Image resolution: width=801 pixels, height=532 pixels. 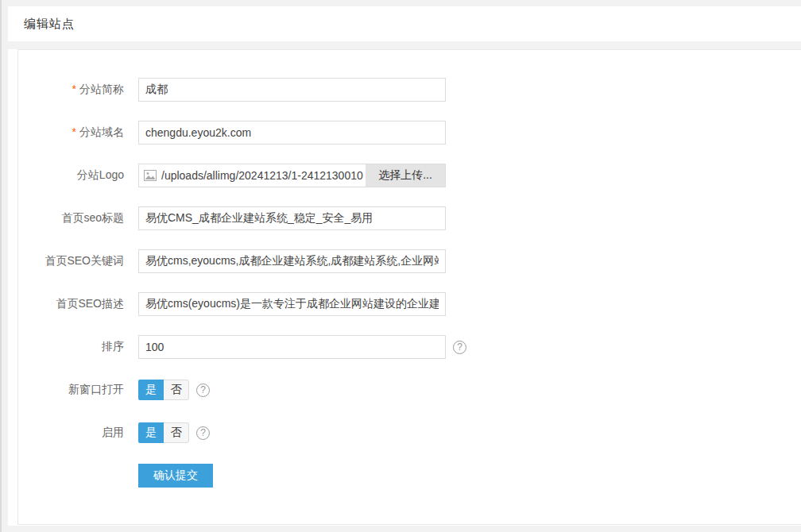 What do you see at coordinates (410, 347) in the screenshot?
I see `form-row-sort-order: 排序 ?` at bounding box center [410, 347].